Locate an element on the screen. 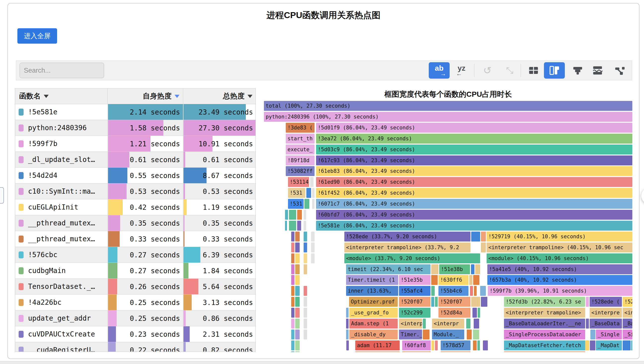 The height and width of the screenshot is (364, 644). flame-cell: !6071c7 (86.04%, 23.49 seconds) is located at coordinates (474, 204).